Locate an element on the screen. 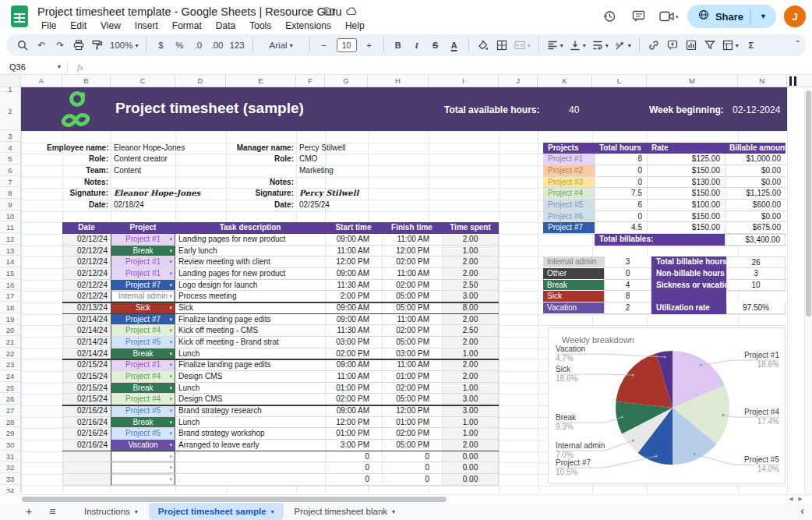  merge-cells-icon: ▾ is located at coordinates (522, 45).